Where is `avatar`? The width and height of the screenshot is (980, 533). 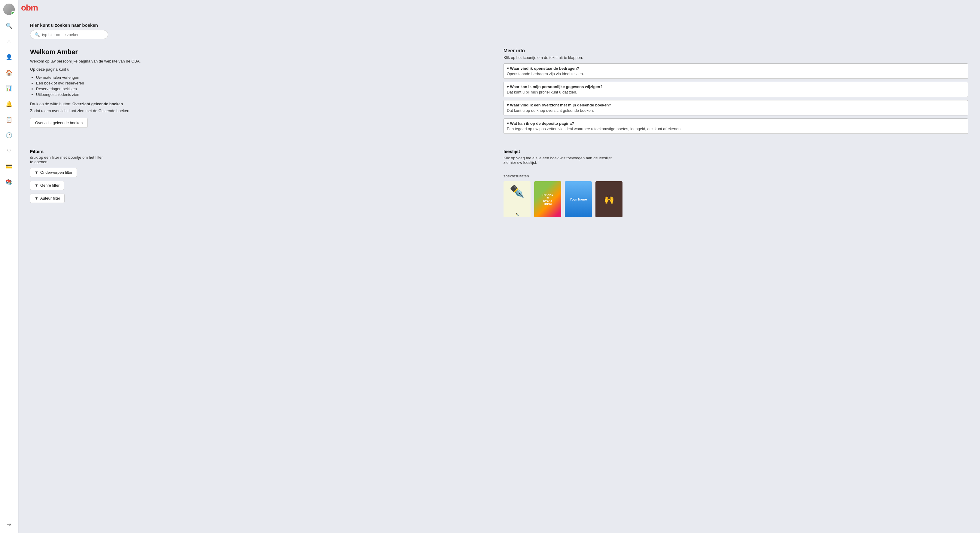
avatar is located at coordinates (9, 9).